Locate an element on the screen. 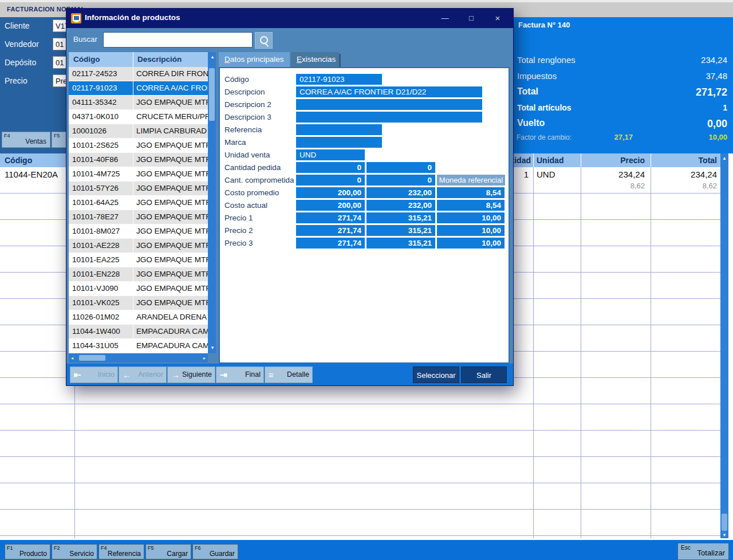 Image resolution: width=733 pixels, height=560 pixels. reference-currency-chip: Moneda referencial is located at coordinates (471, 180).